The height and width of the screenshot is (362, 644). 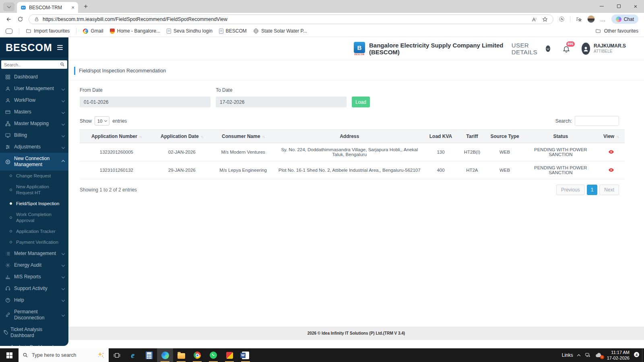 What do you see at coordinates (34, 265) in the screenshot?
I see `sidebar-item-energy-audit: Energy Audit` at bounding box center [34, 265].